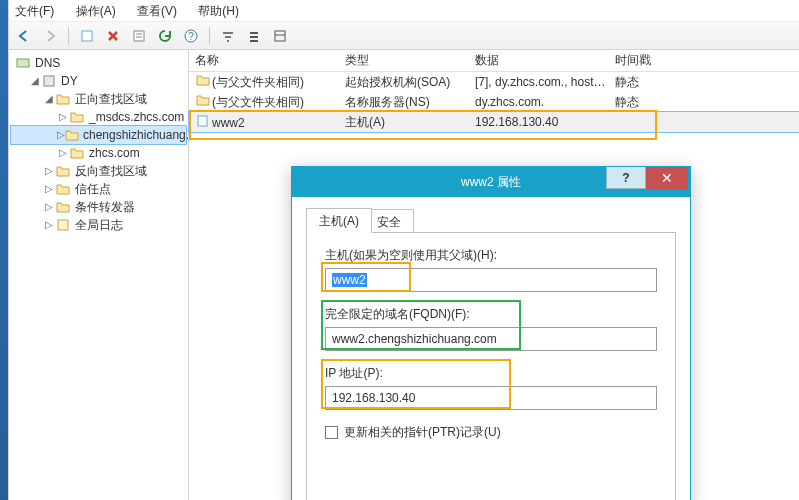 The height and width of the screenshot is (500, 799). I want to click on properties-icon, so click(139, 36).